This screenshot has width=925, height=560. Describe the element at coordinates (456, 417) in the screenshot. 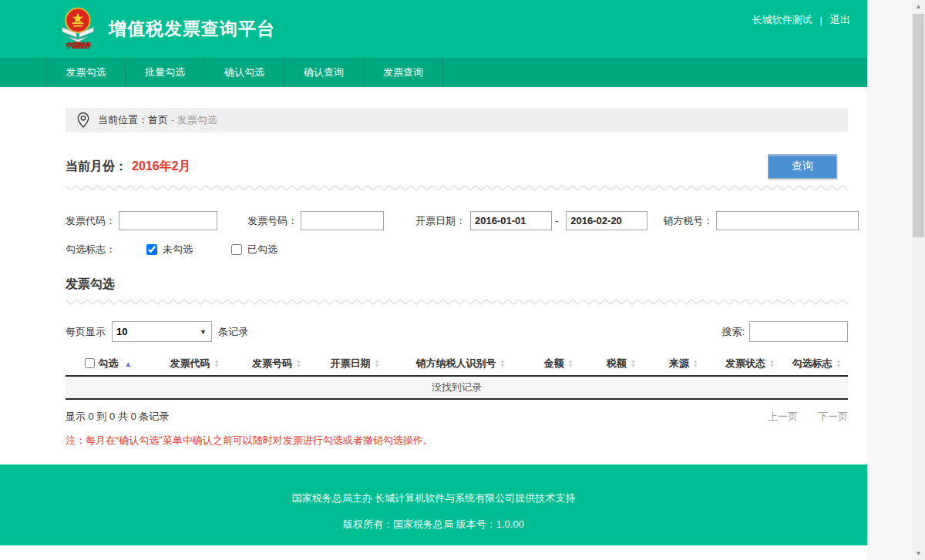

I see `table-footer: 显示 0 到 0 共 0 条记录 上一页 下一页` at that location.